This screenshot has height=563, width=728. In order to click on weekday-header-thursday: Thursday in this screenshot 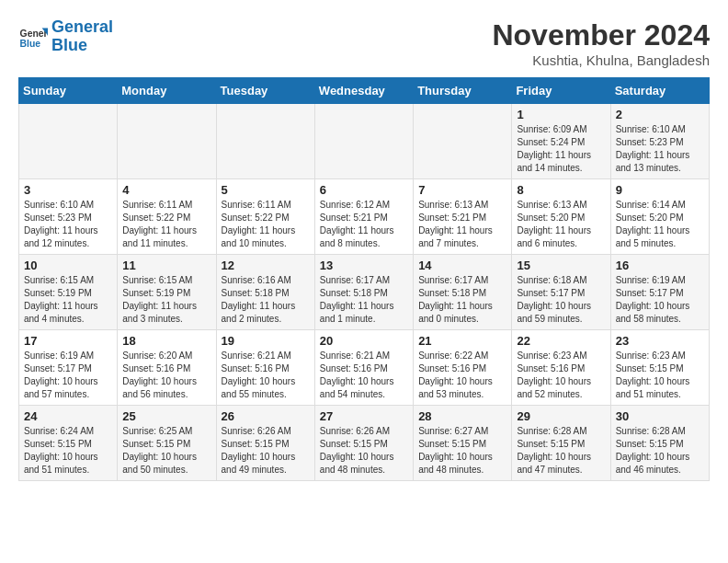, I will do `click(463, 91)`.